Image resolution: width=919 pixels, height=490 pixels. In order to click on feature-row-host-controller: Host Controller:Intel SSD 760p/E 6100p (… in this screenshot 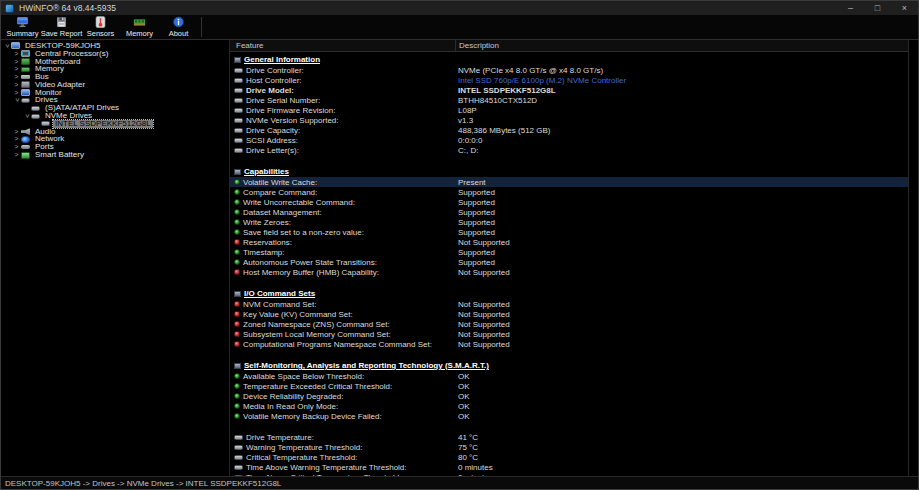, I will do `click(569, 80)`.